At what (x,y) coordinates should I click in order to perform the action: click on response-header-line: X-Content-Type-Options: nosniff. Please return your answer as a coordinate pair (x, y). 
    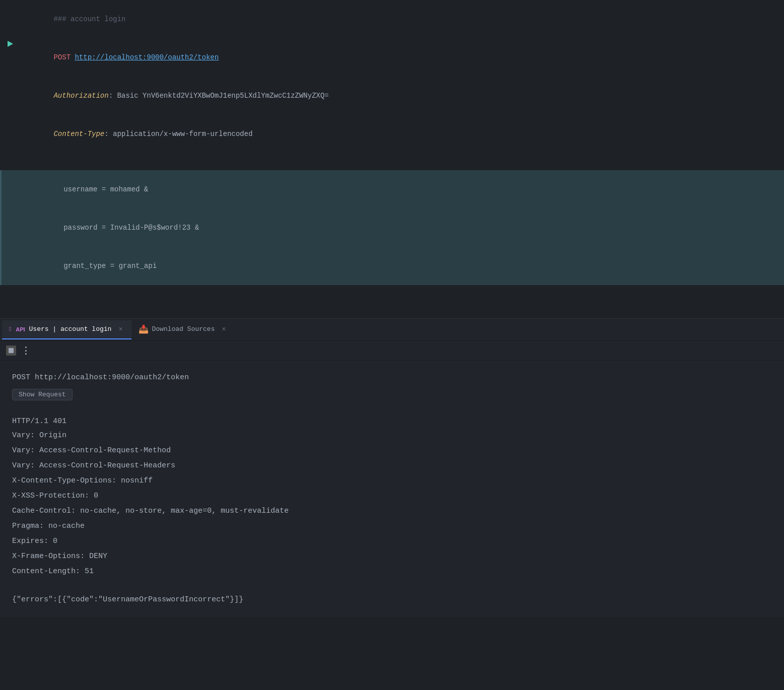
    Looking at the image, I should click on (392, 481).